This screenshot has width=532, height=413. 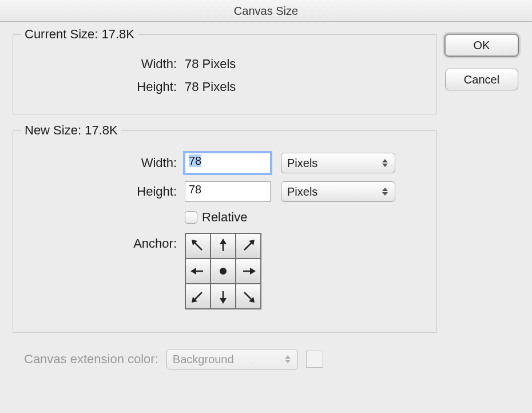 What do you see at coordinates (105, 163) in the screenshot?
I see `new-width-label: Width:` at bounding box center [105, 163].